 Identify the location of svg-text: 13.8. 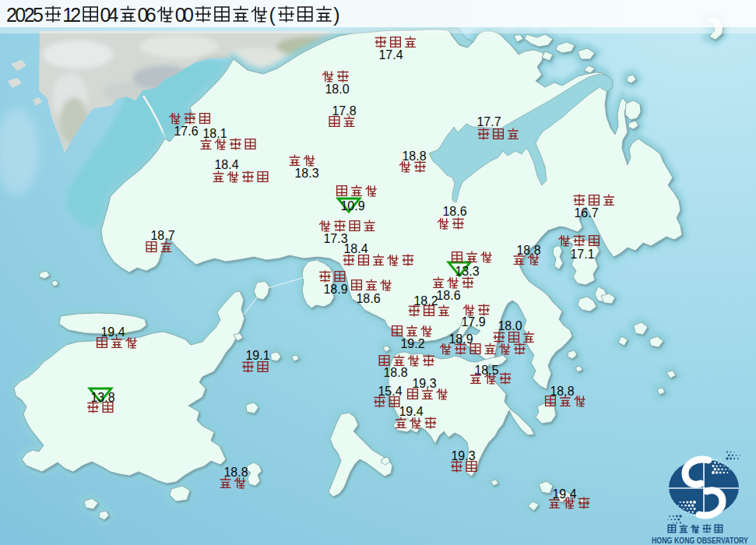
(103, 397).